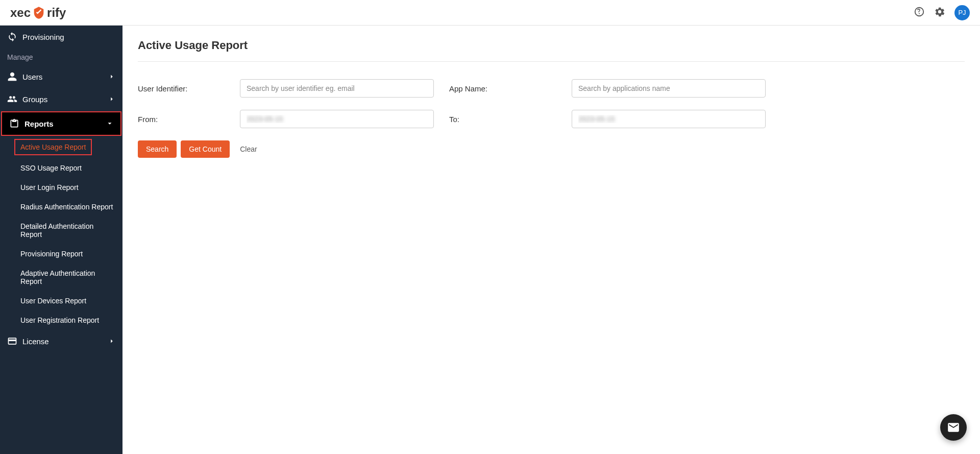 This screenshot has height=454, width=980. I want to click on subnav-sso-usage-report: SSO Usage Report, so click(60, 168).